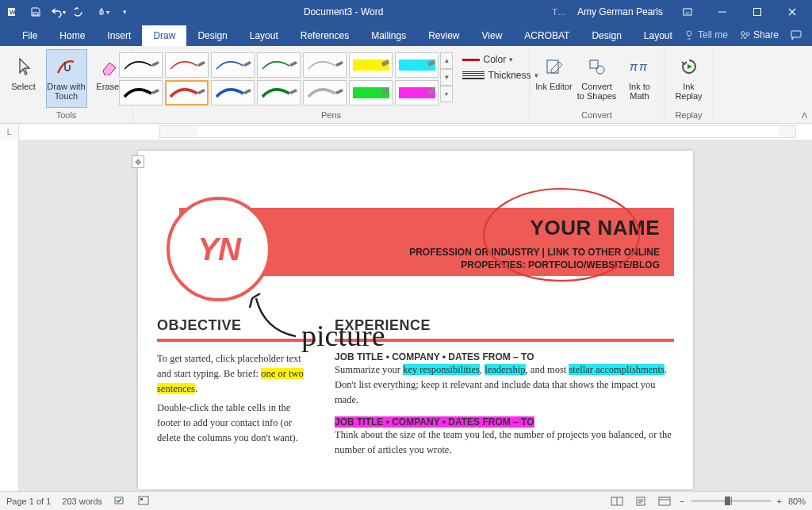  I want to click on ribbon-display-options-icon, so click(688, 12).